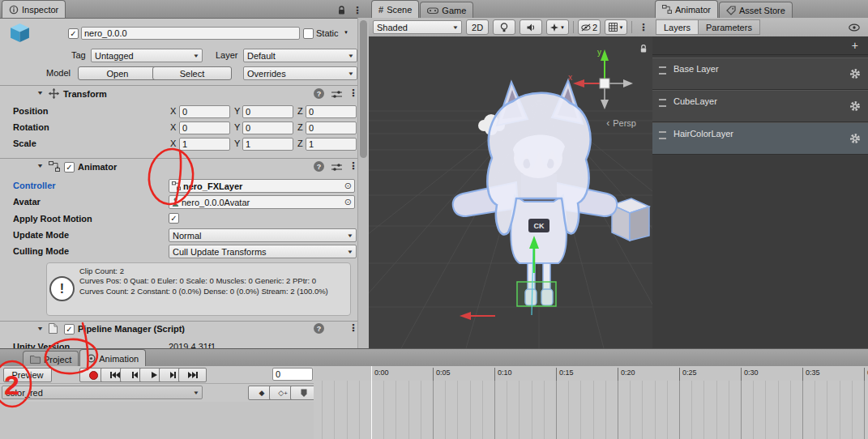  I want to click on layer-dropdown: Default▼, so click(300, 55).